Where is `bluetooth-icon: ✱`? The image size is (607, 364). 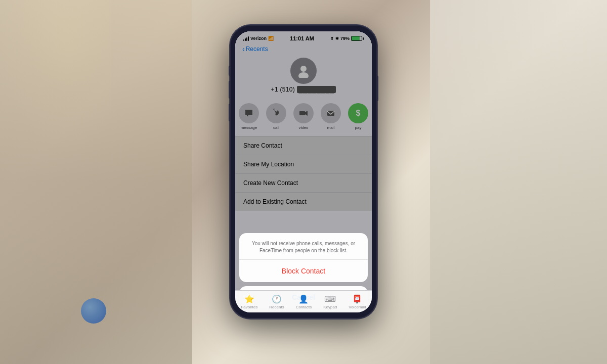
bluetooth-icon: ✱ is located at coordinates (337, 38).